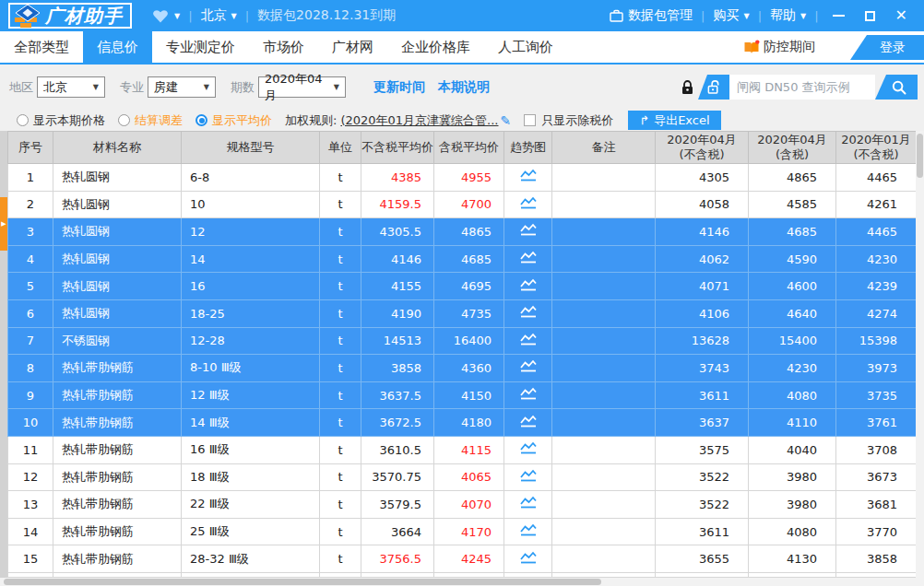 Image resolution: width=924 pixels, height=586 pixels. What do you see at coordinates (793, 450) in the screenshot?
I see `table-cell: 4040` at bounding box center [793, 450].